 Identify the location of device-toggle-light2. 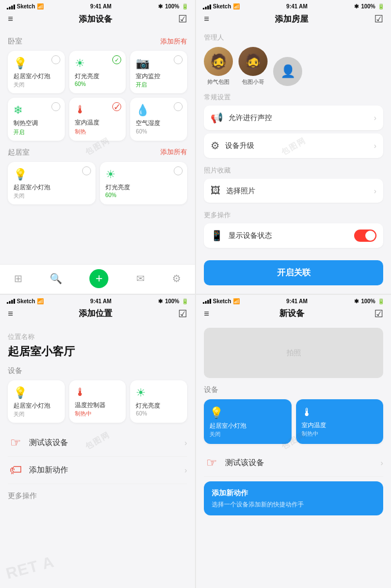
(87, 171).